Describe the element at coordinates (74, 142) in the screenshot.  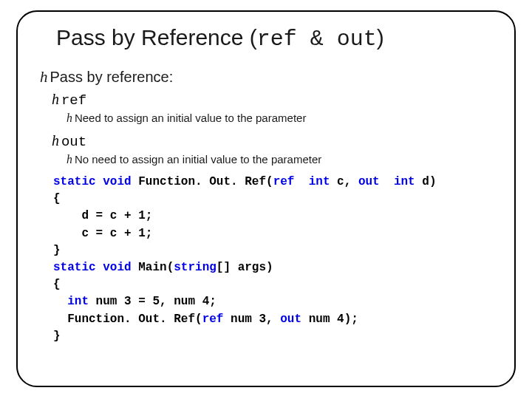
I see `bullet-out-text: out` at that location.